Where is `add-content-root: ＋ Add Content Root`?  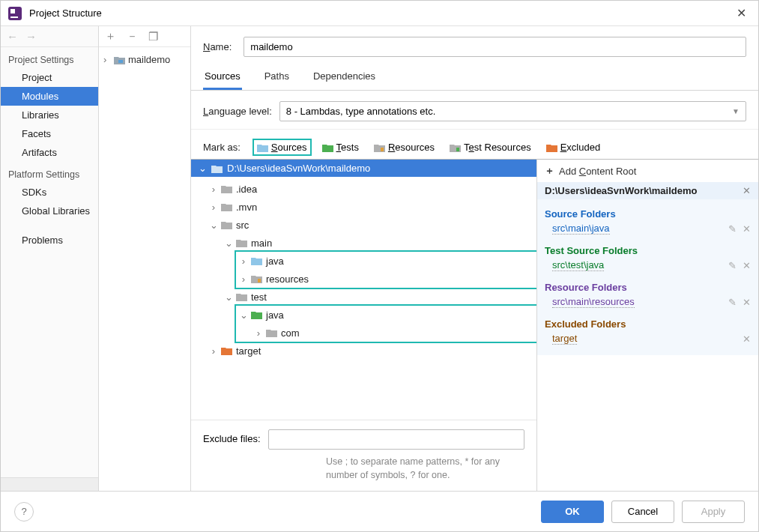
add-content-root: ＋ Add Content Root is located at coordinates (647, 171).